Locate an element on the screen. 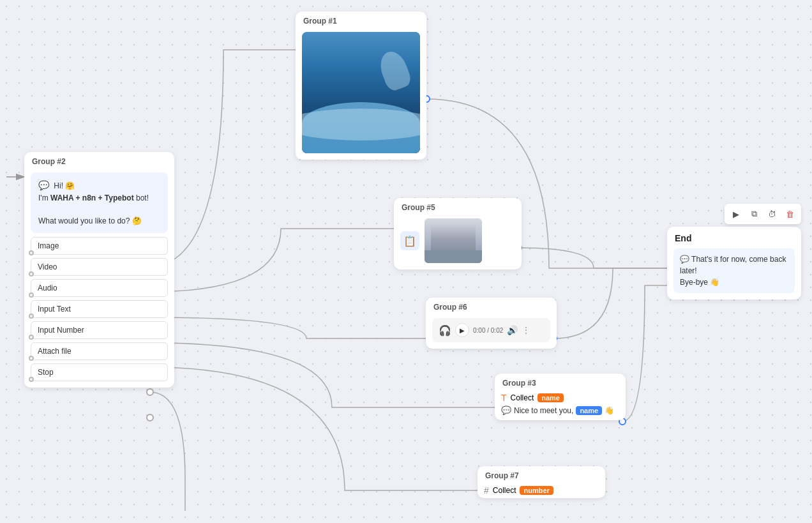 The width and height of the screenshot is (812, 523). msg-prefix: Nice to meet you, is located at coordinates (544, 411).